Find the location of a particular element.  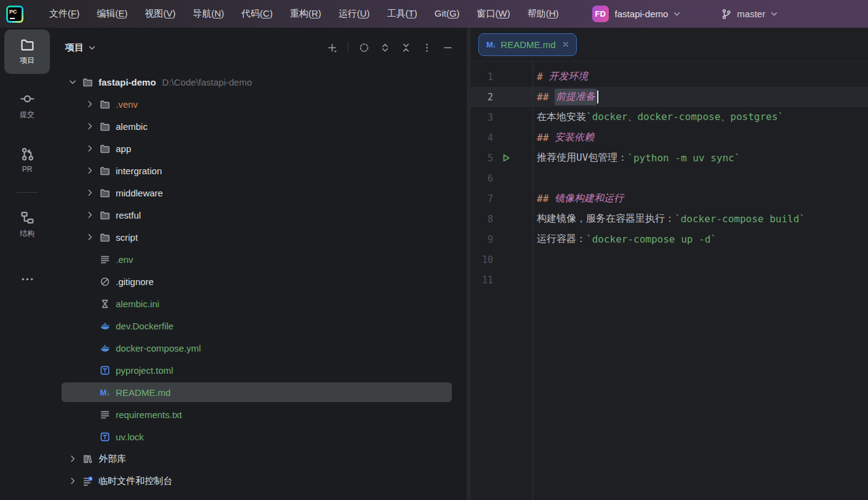

tree-item: .env is located at coordinates (260, 259).